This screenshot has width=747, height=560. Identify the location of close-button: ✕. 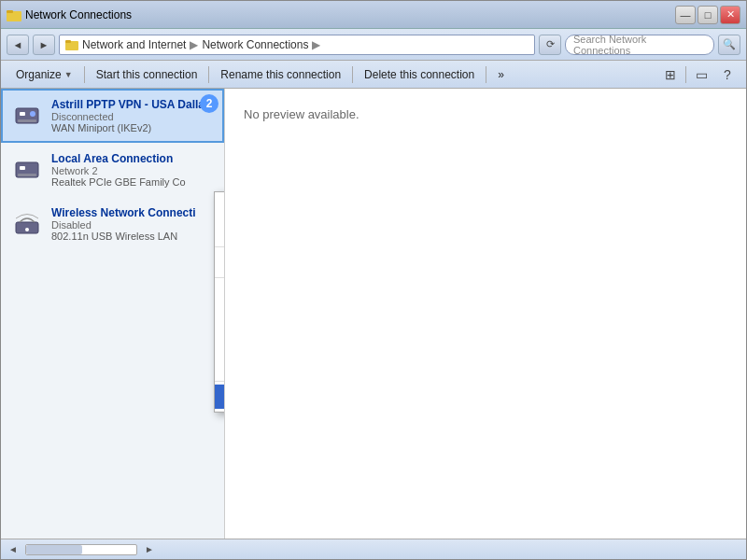
(730, 15).